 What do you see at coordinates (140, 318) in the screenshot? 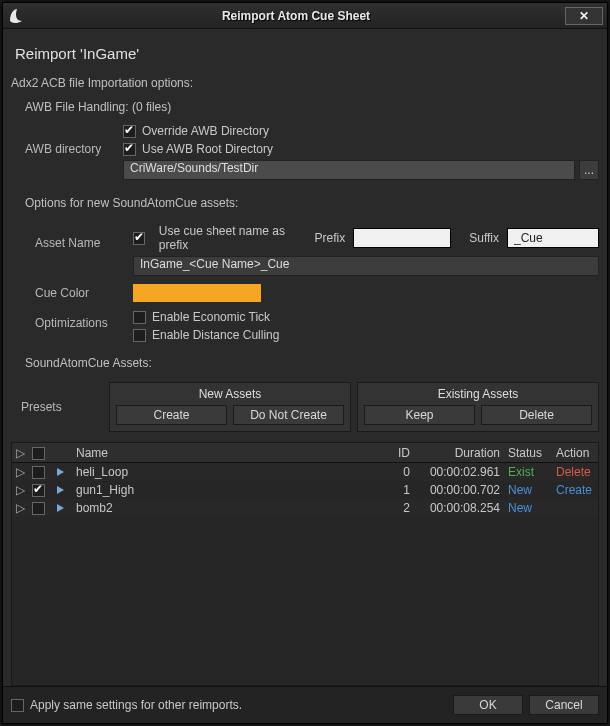
I see `enable-economic-tick-checkbox` at bounding box center [140, 318].